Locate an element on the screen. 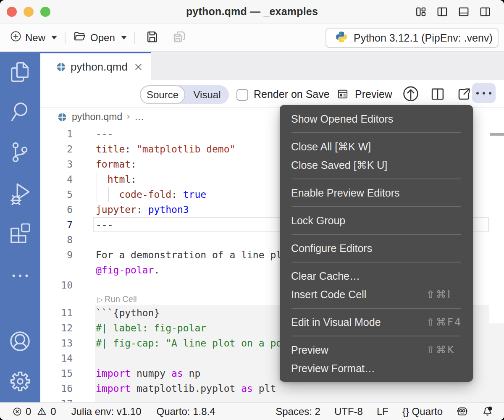 This screenshot has width=504, height=420. warning-count: 0 is located at coordinates (53, 412).